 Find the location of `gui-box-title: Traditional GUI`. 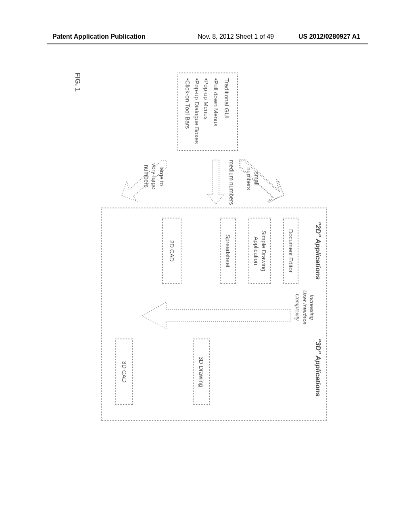

gui-box-title: Traditional GUI is located at coordinates (227, 112).